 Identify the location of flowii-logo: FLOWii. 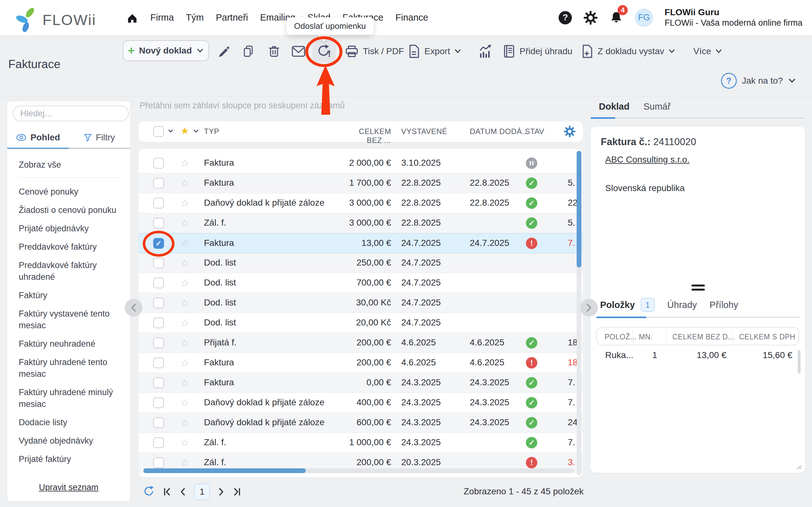
(56, 19).